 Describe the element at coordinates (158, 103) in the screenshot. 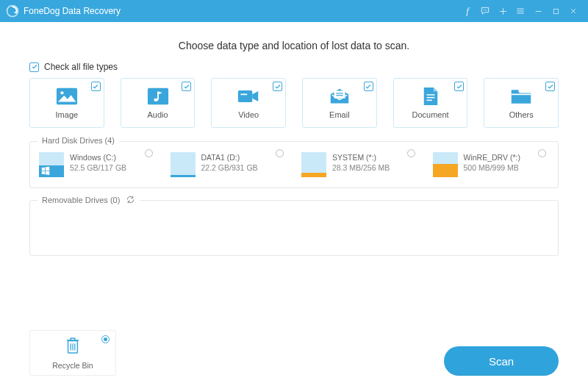

I see `type-audio: Audio` at that location.